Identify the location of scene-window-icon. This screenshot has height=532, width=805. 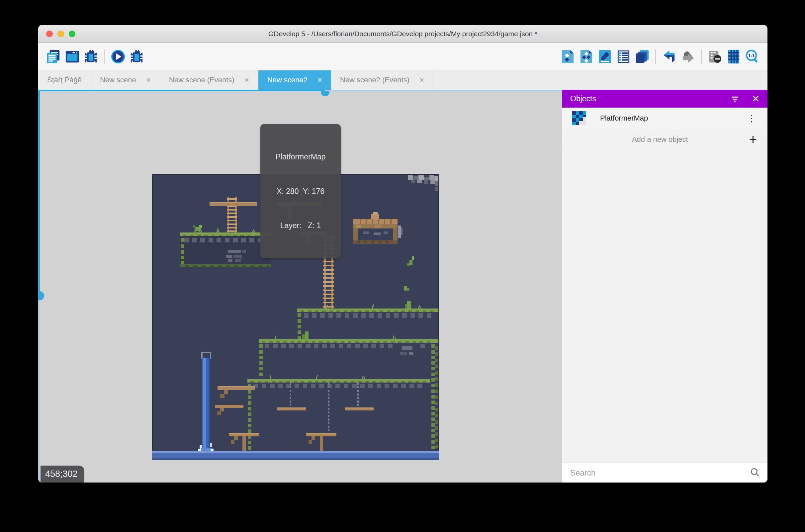
(72, 56).